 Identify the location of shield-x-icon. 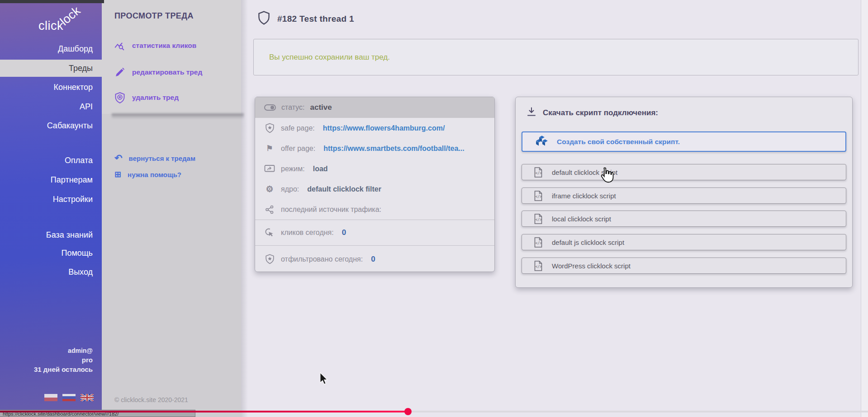
(120, 98).